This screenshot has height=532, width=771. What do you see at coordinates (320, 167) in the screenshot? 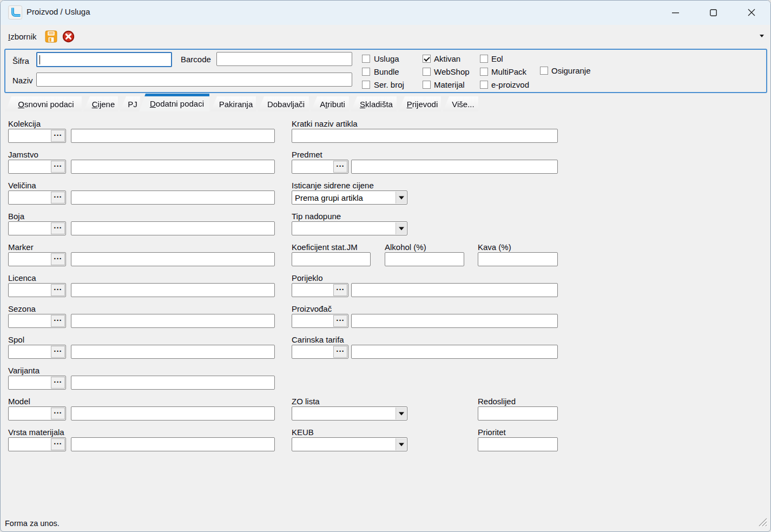
I see `predmet-code-combo` at bounding box center [320, 167].